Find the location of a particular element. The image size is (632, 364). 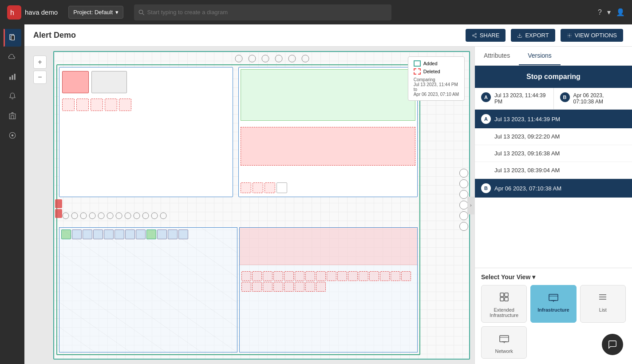

help-icon: ? is located at coordinates (600, 12).